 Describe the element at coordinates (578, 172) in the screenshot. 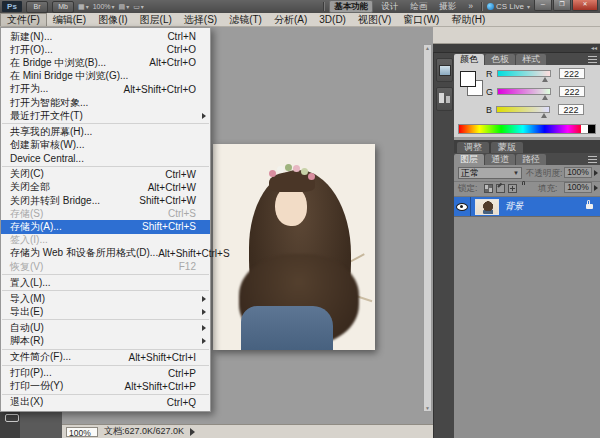

I see `opacity-field: 100%` at that location.